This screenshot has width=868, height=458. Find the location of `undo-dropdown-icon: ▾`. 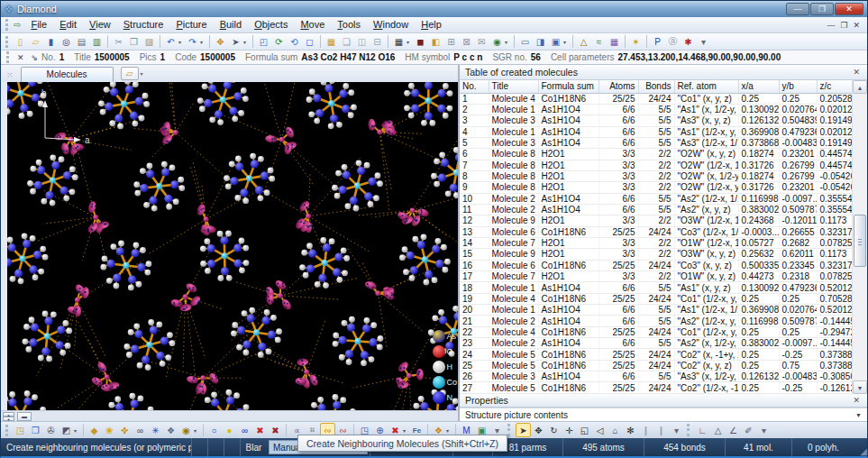

undo-dropdown-icon: ▾ is located at coordinates (182, 41).